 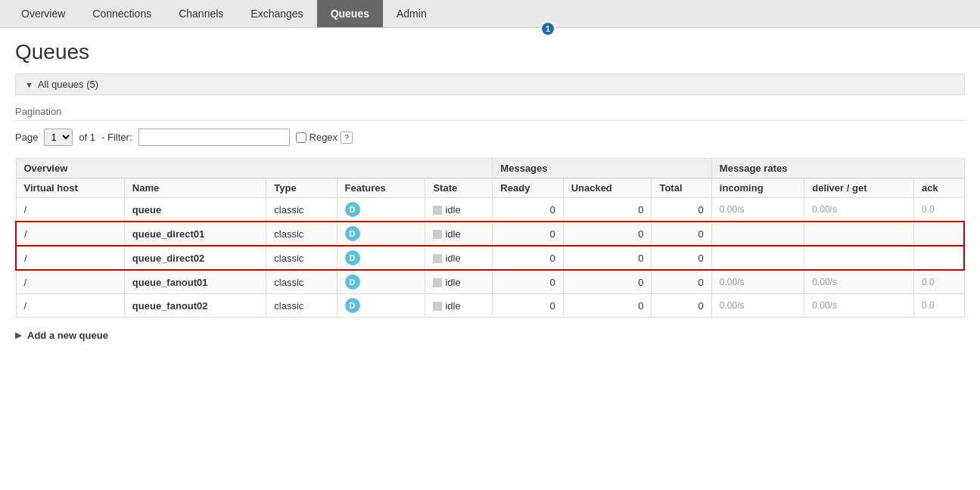 What do you see at coordinates (324, 138) in the screenshot?
I see `regex-label: Regex` at bounding box center [324, 138].